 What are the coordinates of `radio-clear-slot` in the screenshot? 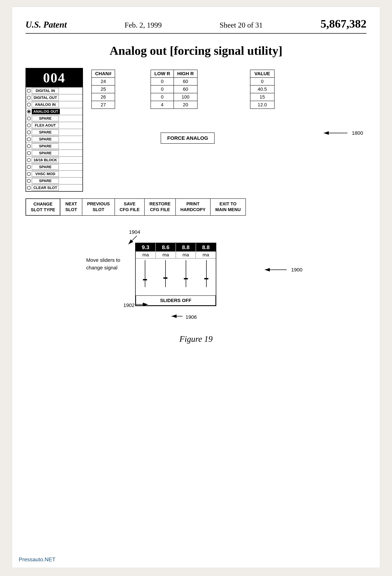 It's located at (29, 188).